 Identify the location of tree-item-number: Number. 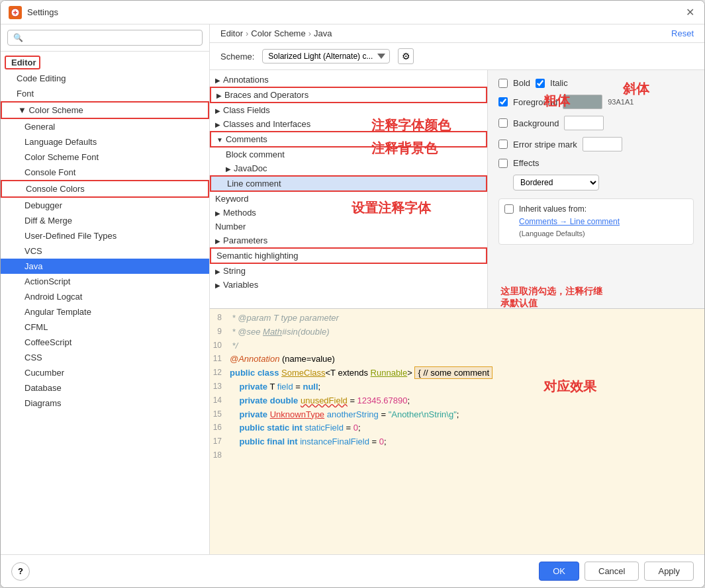
(348, 226).